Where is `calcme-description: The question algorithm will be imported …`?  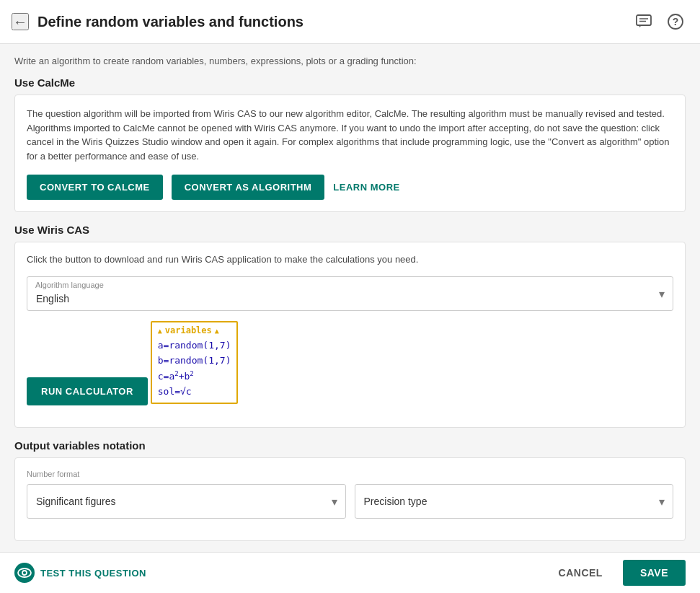 calcme-description: The question algorithm will be imported … is located at coordinates (350, 135).